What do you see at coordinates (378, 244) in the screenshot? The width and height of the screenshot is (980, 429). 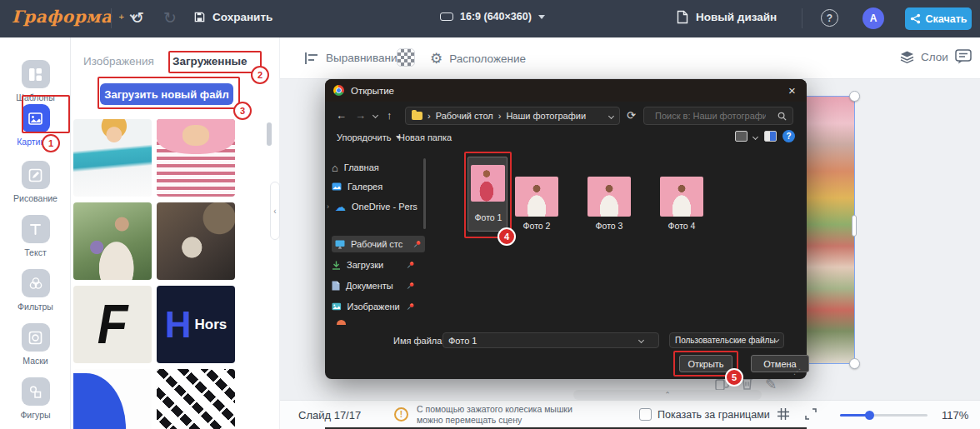 I see `tree-item-desktop: Рабочий стс 📍` at bounding box center [378, 244].